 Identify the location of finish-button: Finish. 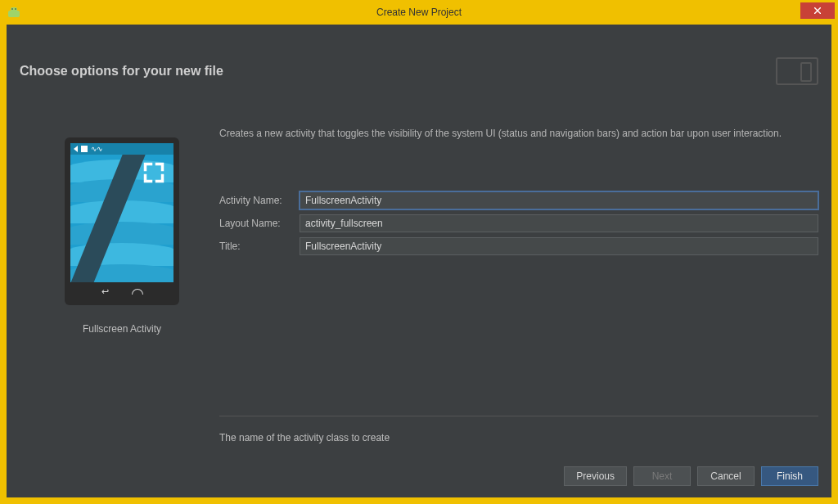
(790, 476).